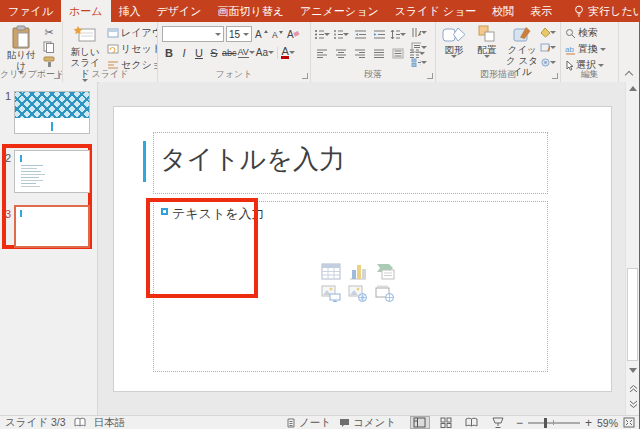  What do you see at coordinates (634, 388) in the screenshot?
I see `previous-slide-button` at bounding box center [634, 388].